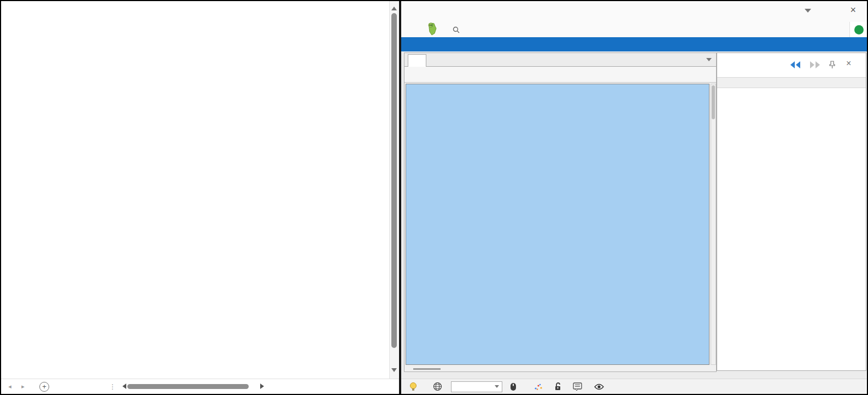 The height and width of the screenshot is (395, 868). I want to click on close-panel-icon: ×, so click(848, 63).